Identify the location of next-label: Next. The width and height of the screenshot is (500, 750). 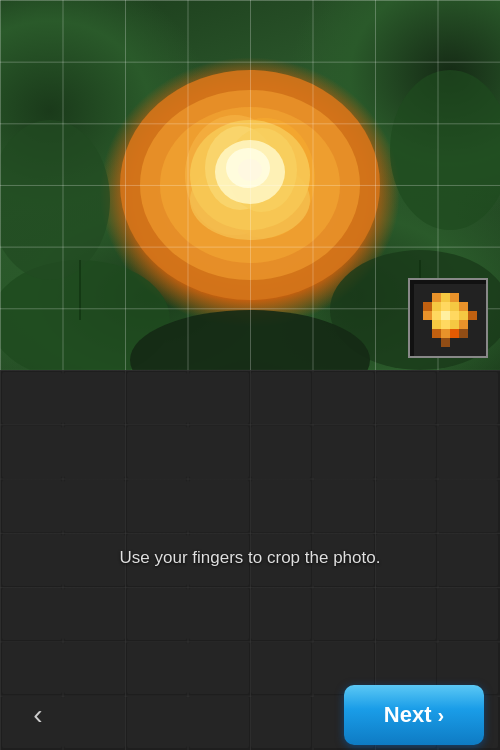
(408, 715).